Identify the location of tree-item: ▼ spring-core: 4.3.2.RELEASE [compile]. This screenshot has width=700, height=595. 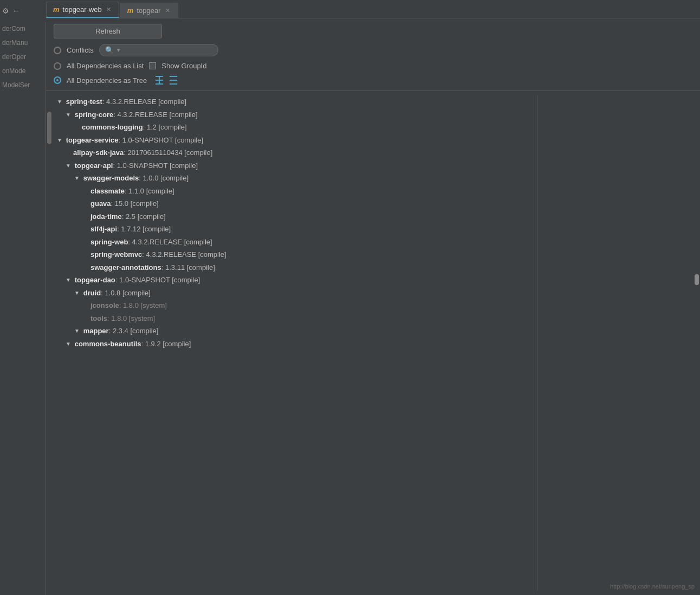
(295, 115).